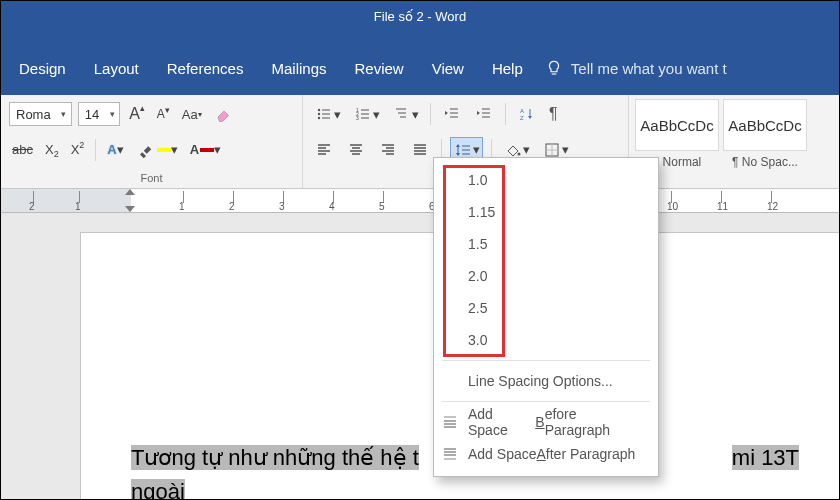 This screenshot has width=840, height=500. Describe the element at coordinates (527, 114) in the screenshot. I see `sort-button: AZ` at that location.